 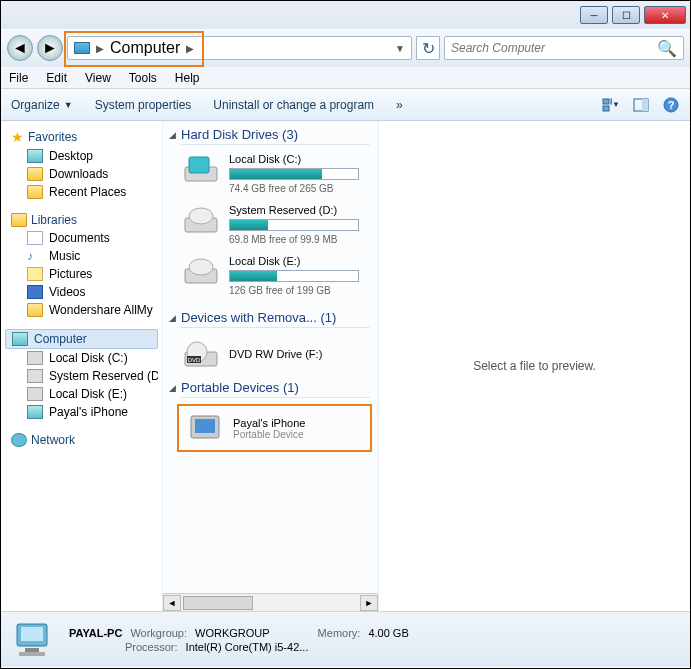 What do you see at coordinates (346, 639) in the screenshot?
I see `details-pane: PAYAL-PC Workgroup: WORKGROUP Memory: 4.…` at bounding box center [346, 639].